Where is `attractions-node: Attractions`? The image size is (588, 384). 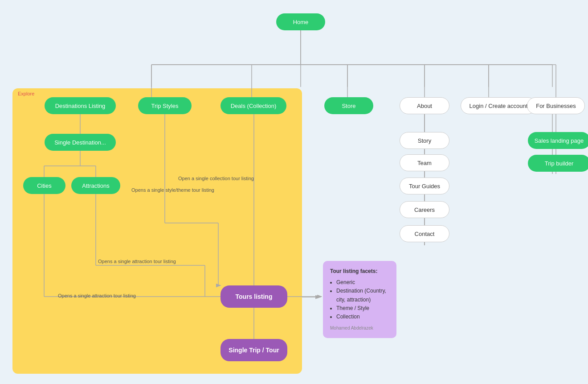 attractions-node: Attractions is located at coordinates (96, 186).